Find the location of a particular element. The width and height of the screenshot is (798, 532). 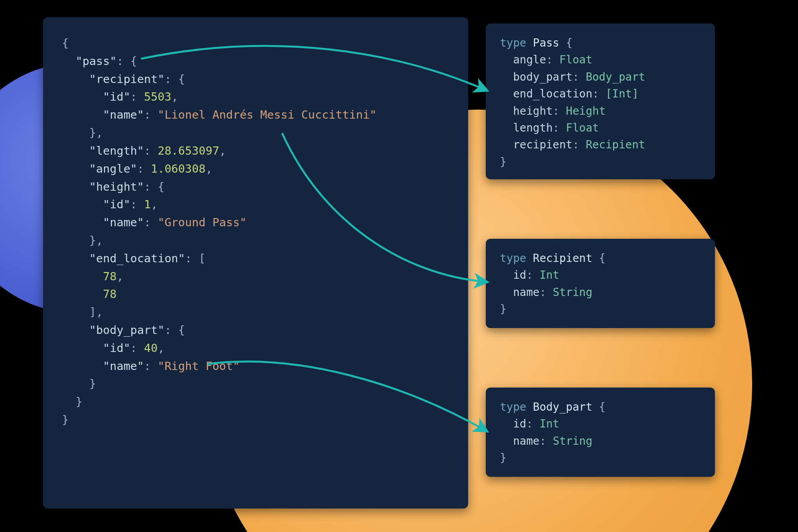

schema-field-name: body_part is located at coordinates (543, 77).